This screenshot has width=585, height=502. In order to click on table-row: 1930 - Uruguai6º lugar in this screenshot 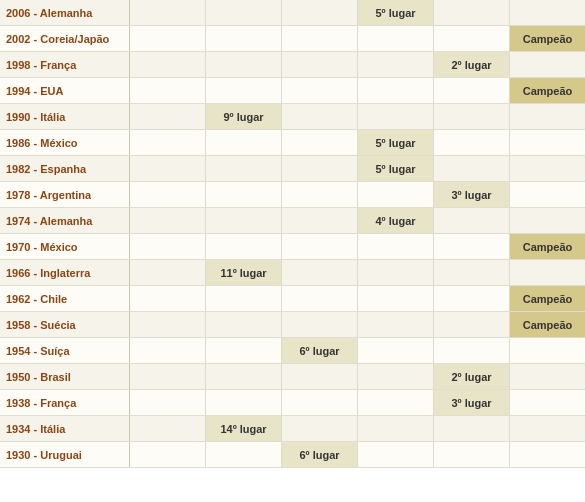, I will do `click(292, 455)`.